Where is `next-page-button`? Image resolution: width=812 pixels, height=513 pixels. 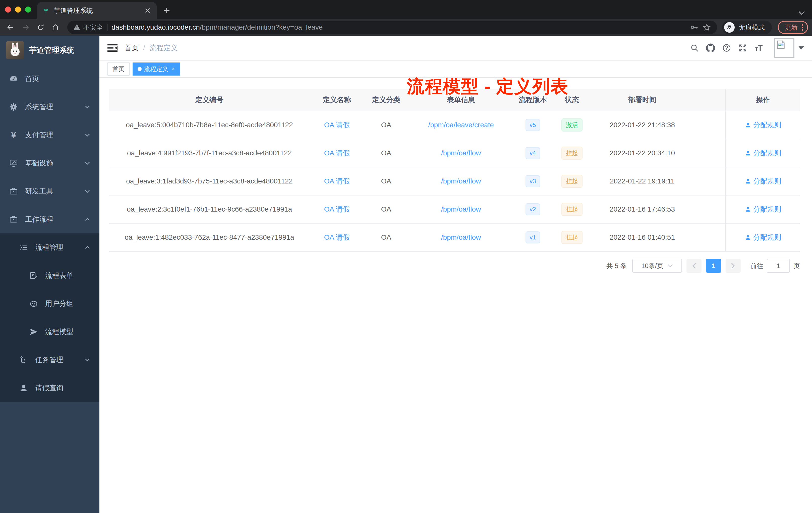 next-page-button is located at coordinates (733, 266).